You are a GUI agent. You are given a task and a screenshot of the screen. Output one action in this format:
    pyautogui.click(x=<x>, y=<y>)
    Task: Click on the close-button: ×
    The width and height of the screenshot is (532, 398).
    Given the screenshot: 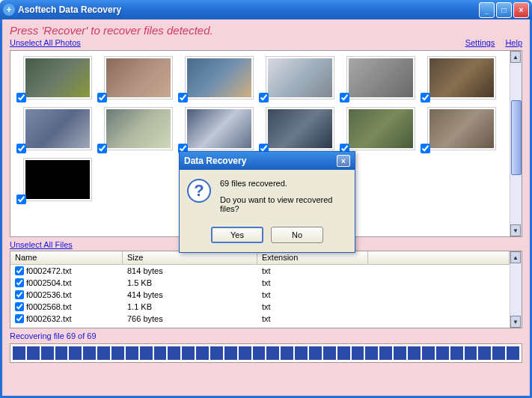 What is the action you would take?
    pyautogui.click(x=521, y=10)
    